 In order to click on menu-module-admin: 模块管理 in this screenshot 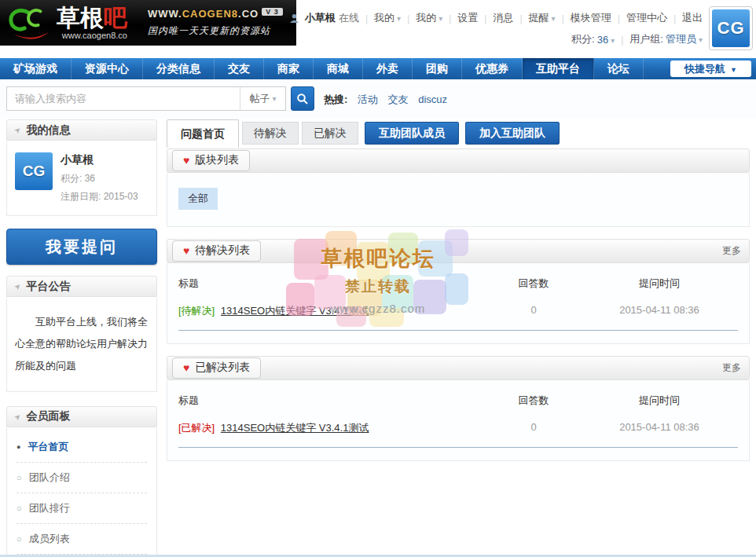, I will do `click(591, 18)`.